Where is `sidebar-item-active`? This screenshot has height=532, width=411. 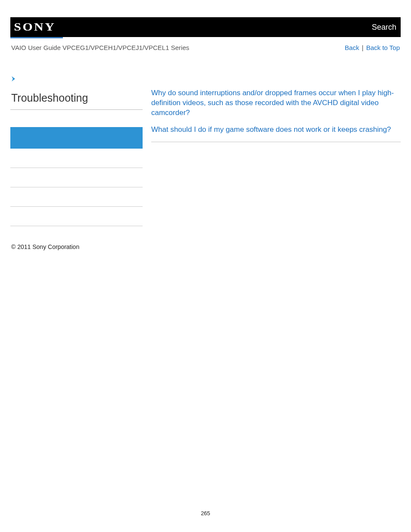 sidebar-item-active is located at coordinates (77, 138).